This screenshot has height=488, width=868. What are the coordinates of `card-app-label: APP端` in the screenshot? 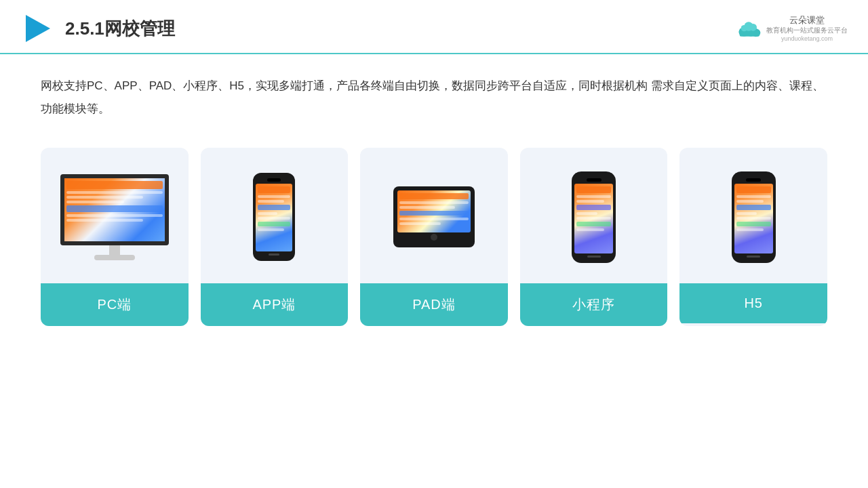 It's located at (275, 305).